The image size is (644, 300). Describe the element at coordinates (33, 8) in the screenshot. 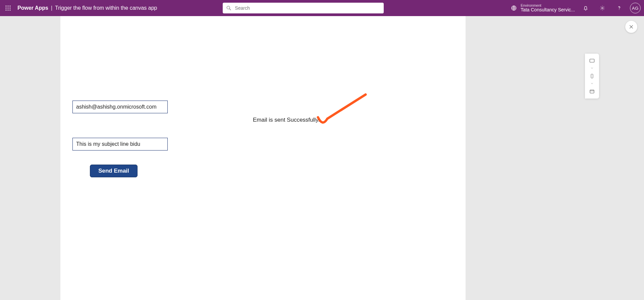

I see `product-name: Power Apps` at that location.